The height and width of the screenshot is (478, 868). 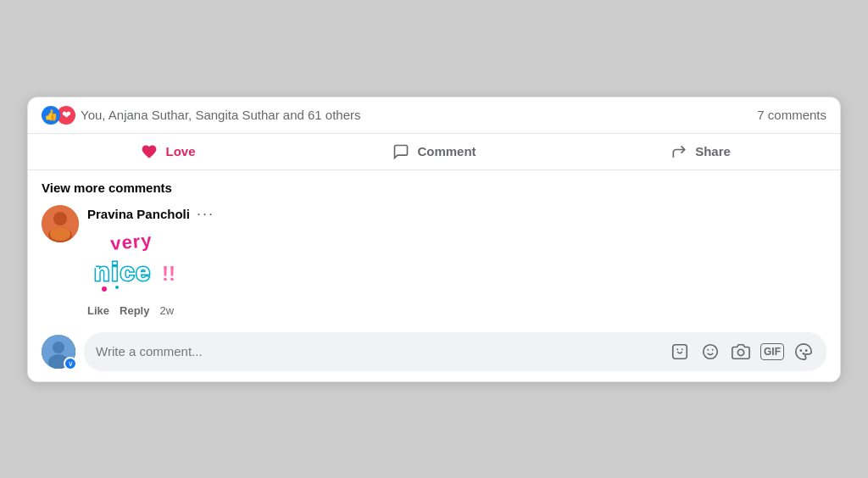 I want to click on avatar, so click(x=60, y=224).